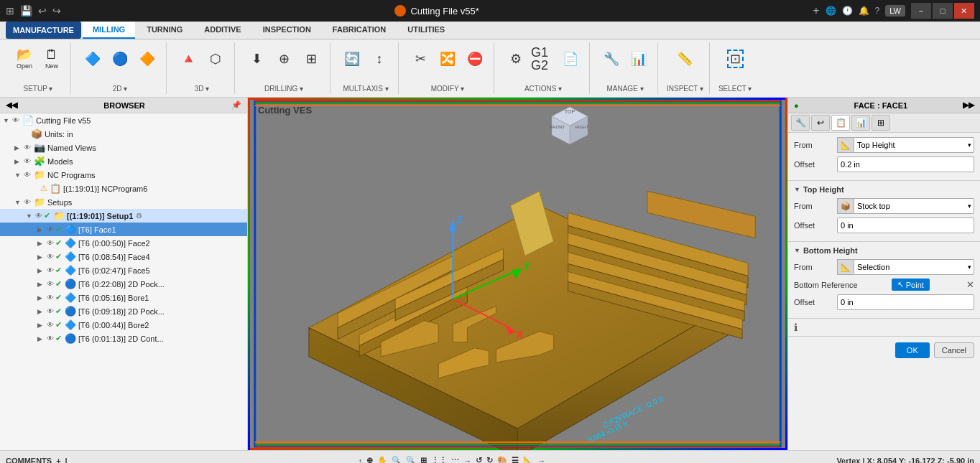 This screenshot has height=463, width=980. Describe the element at coordinates (490, 459) in the screenshot. I see `tool-redo-icon: ↻` at that location.